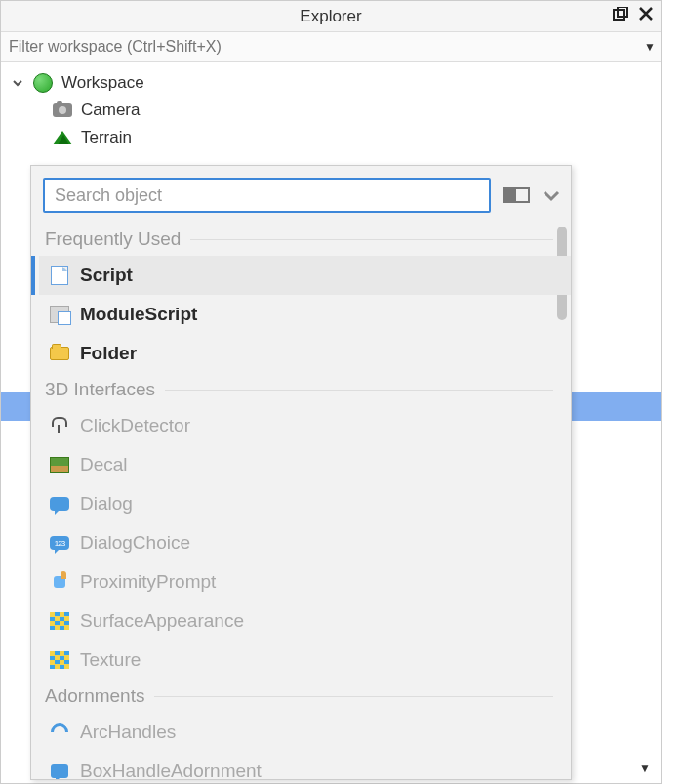 This screenshot has height=784, width=686. What do you see at coordinates (336, 83) in the screenshot?
I see `tree-row-workspace: Workspace` at bounding box center [336, 83].